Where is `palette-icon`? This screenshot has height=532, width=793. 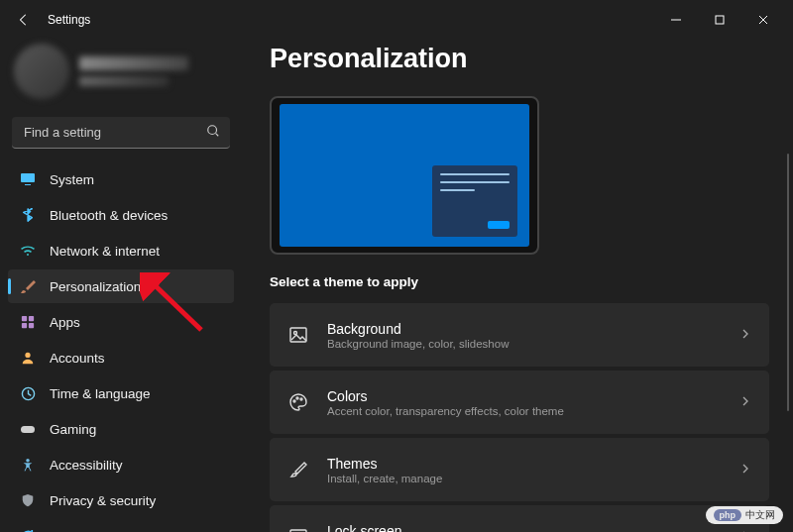
palette-icon is located at coordinates (298, 402).